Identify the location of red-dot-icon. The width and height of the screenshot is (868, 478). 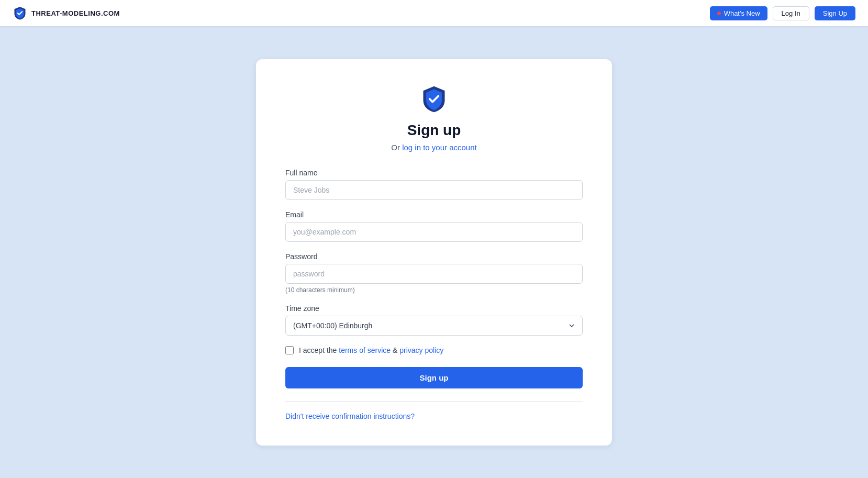
(719, 14).